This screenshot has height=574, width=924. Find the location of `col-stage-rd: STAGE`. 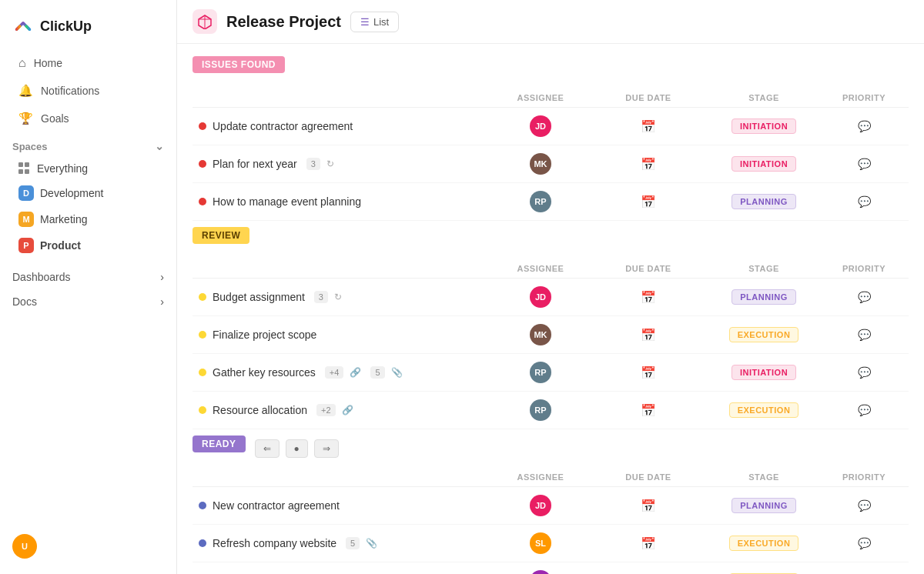

col-stage-rd: STAGE is located at coordinates (764, 477).